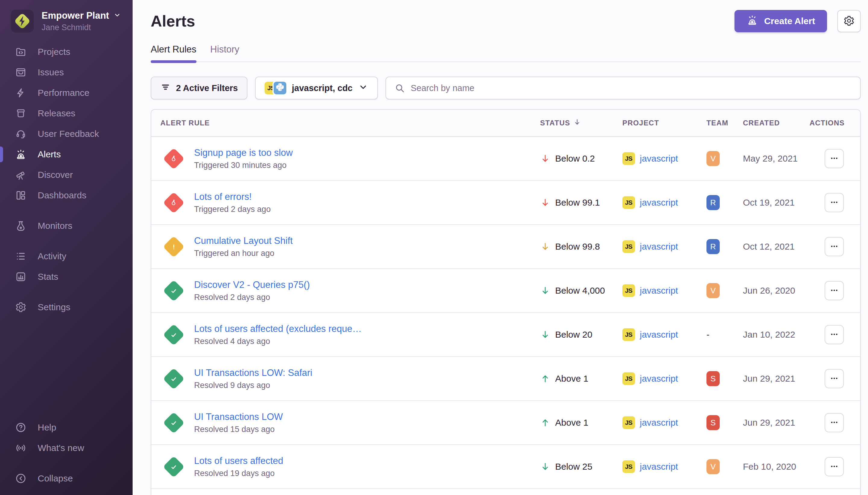 Image resolution: width=868 pixels, height=495 pixels. Describe the element at coordinates (776, 123) in the screenshot. I see `column-header-created: CREATED` at that location.